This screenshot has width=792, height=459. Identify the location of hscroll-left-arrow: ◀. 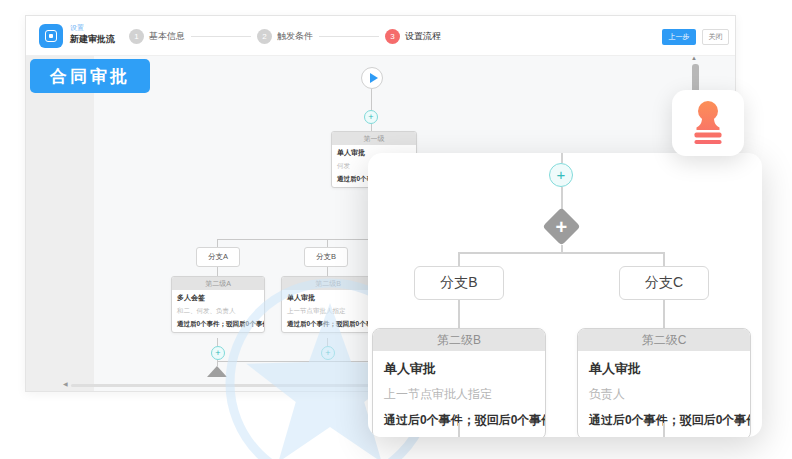
(66, 384).